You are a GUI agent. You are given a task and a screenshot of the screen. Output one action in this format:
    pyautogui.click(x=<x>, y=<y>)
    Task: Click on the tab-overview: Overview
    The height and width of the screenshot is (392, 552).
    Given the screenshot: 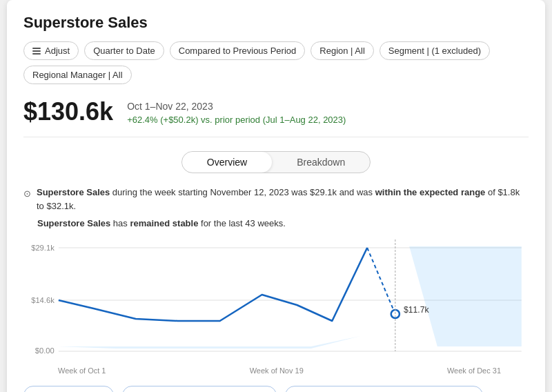 What is the action you would take?
    pyautogui.click(x=227, y=162)
    